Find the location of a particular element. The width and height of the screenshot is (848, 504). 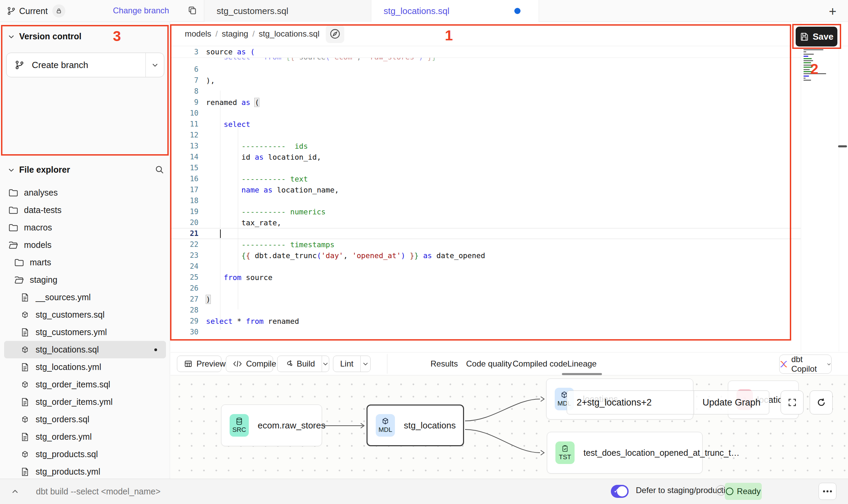

tab-code-quality: Code quality is located at coordinates (489, 364).